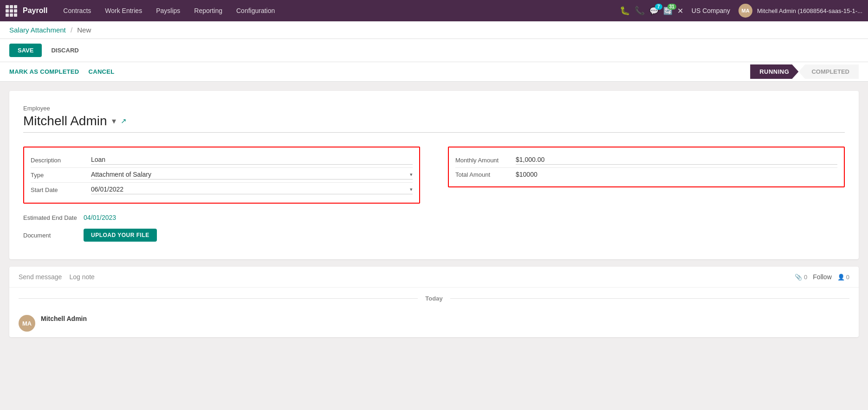 The image size is (868, 410). What do you see at coordinates (222, 175) in the screenshot?
I see `type-row: Type Attachment of Salary ▾` at bounding box center [222, 175].